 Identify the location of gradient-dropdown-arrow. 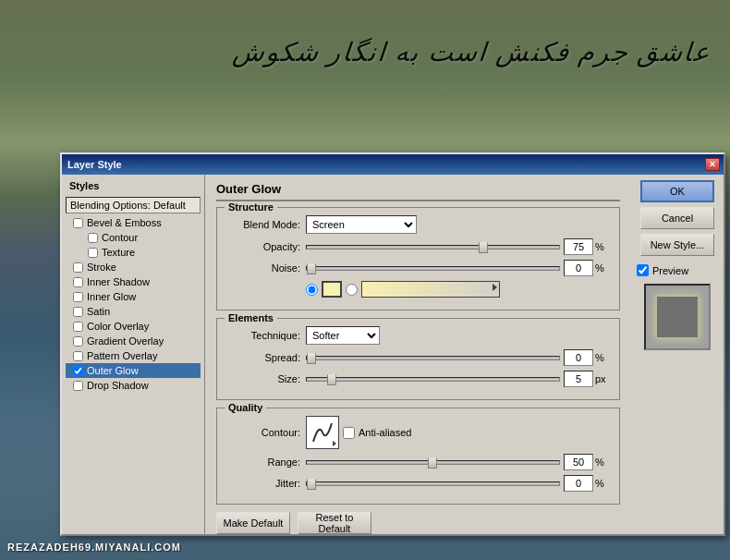
(495, 287).